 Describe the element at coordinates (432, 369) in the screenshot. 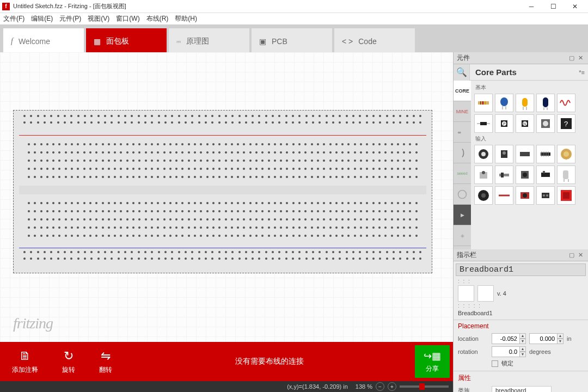

I see `share-label: 分享` at that location.